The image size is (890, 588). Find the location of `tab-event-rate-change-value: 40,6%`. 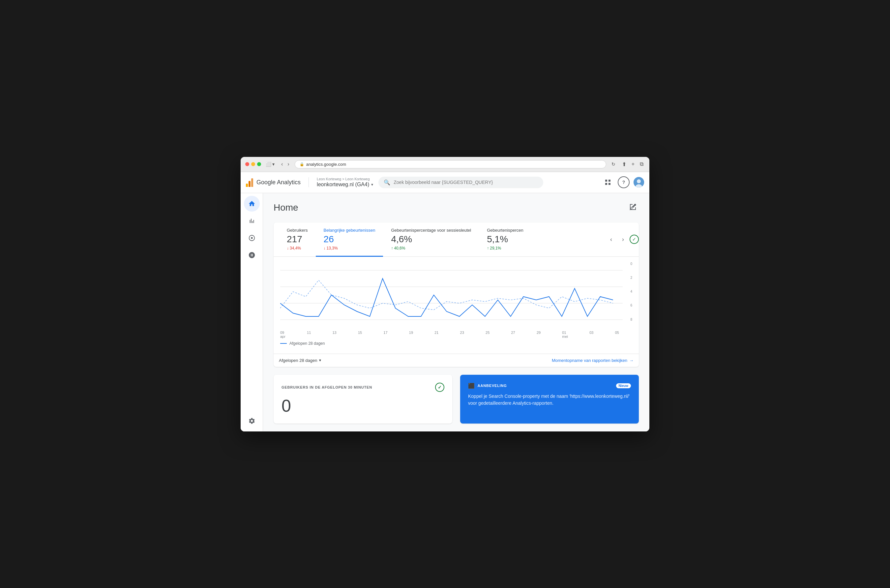

tab-event-rate-change-value: 40,6% is located at coordinates (399, 248).